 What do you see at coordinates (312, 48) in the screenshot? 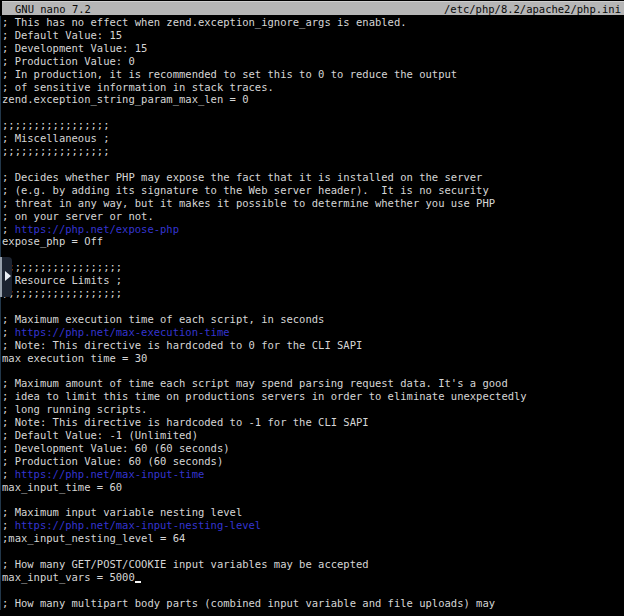
I see `terminal-line: ; Development Value: 15` at bounding box center [312, 48].